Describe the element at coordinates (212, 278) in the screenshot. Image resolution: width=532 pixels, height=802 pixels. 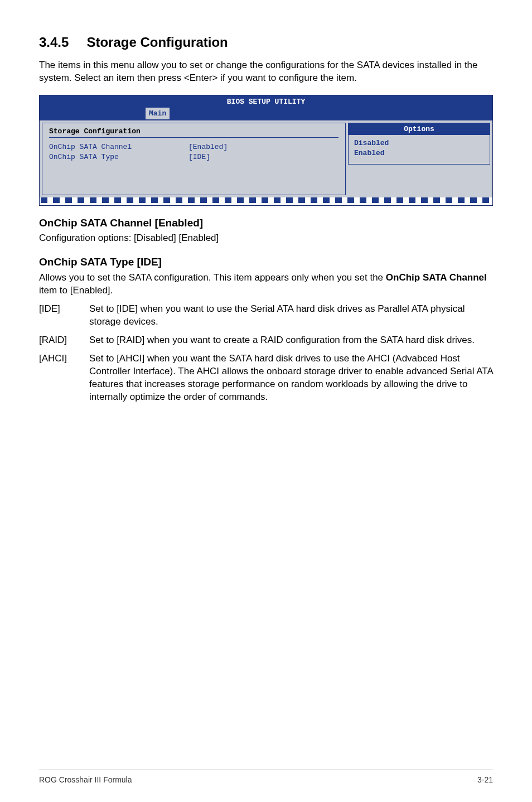
I see `sub2-pre: Allows you to set the SATA configuration…` at that location.